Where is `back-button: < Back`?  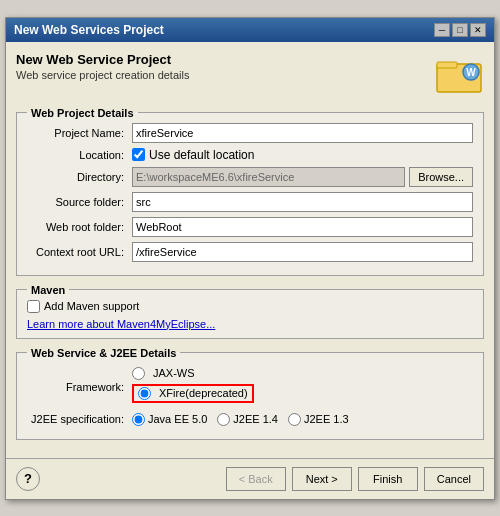 back-button: < Back is located at coordinates (256, 479).